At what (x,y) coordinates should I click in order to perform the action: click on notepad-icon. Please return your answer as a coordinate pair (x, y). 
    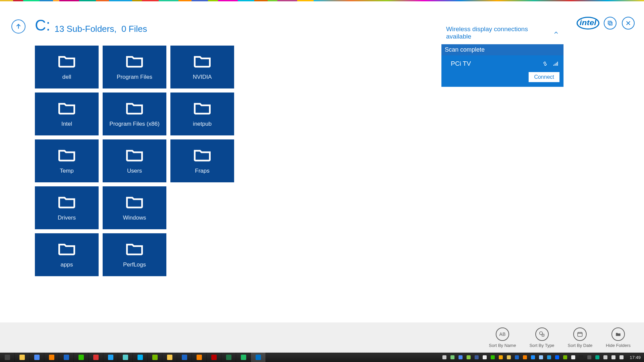
    Looking at the image, I should click on (125, 357).